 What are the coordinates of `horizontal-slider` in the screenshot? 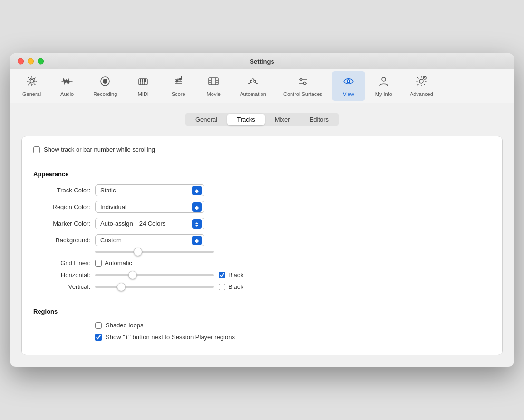 It's located at (155, 275).